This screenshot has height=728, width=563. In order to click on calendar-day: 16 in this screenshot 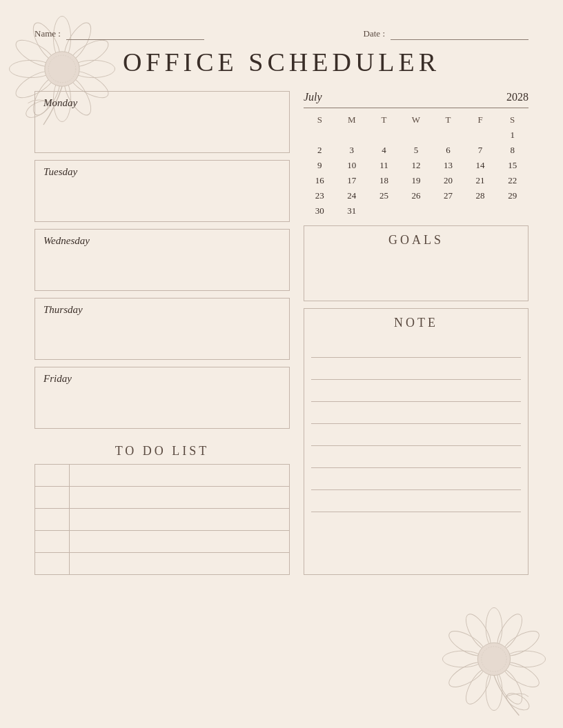, I will do `click(320, 181)`.